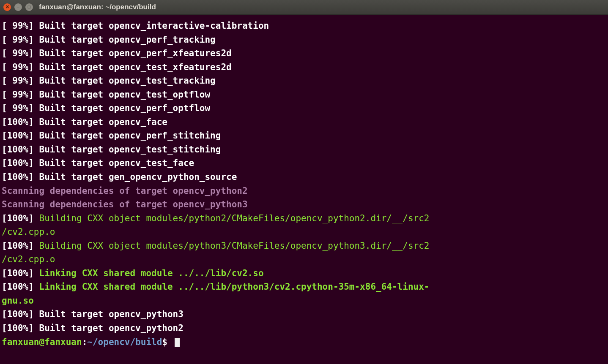 The height and width of the screenshot is (364, 608). Describe the element at coordinates (304, 8) in the screenshot. I see `window-titlebar: ✕ – □ fanxuan@fanxuan: ~/opencv/build` at that location.